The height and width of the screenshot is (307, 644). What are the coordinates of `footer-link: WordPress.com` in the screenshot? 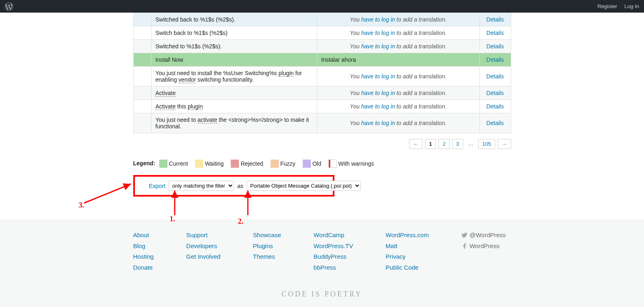 It's located at (407, 236).